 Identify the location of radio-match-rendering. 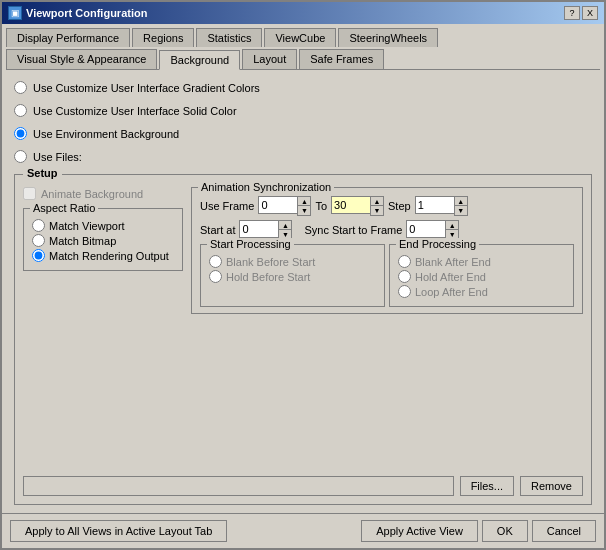
(38, 256).